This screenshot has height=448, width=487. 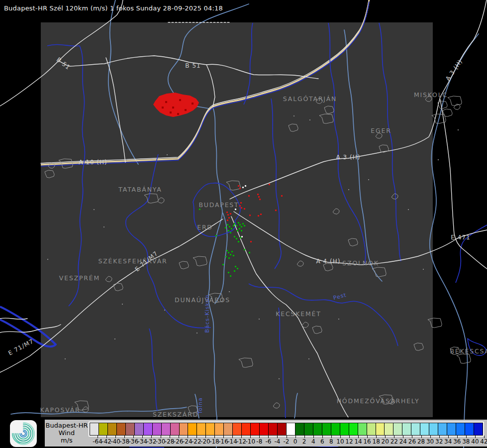 What do you see at coordinates (67, 433) in the screenshot?
I see `legend-label: Budapest-HR Wind m/s` at bounding box center [67, 433].